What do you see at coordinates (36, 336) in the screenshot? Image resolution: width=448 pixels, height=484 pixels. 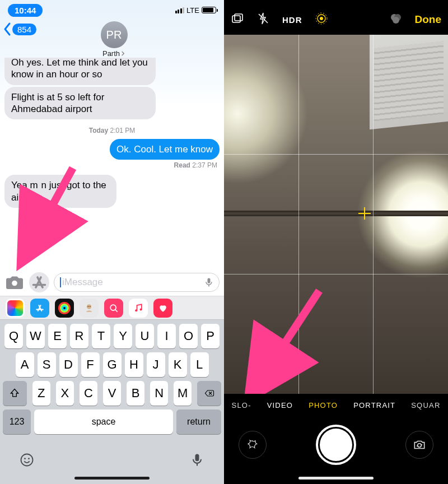 I see `key-w: W` at bounding box center [36, 336].